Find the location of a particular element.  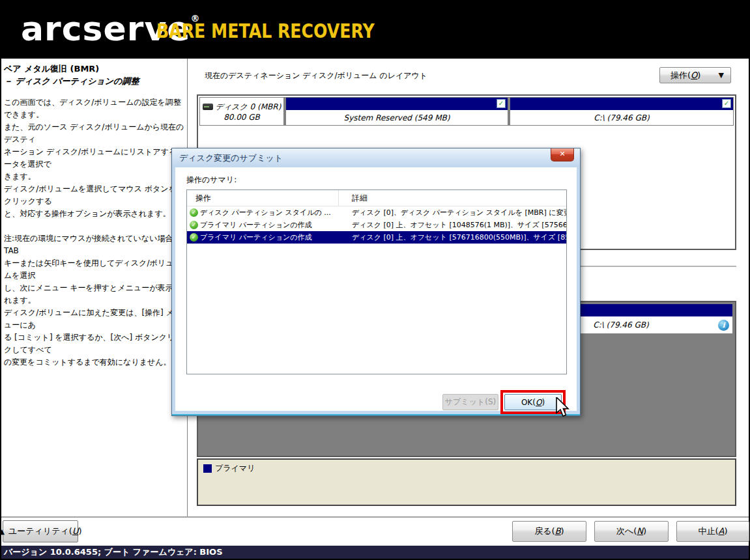

column-header-operation: 操作 is located at coordinates (263, 198).